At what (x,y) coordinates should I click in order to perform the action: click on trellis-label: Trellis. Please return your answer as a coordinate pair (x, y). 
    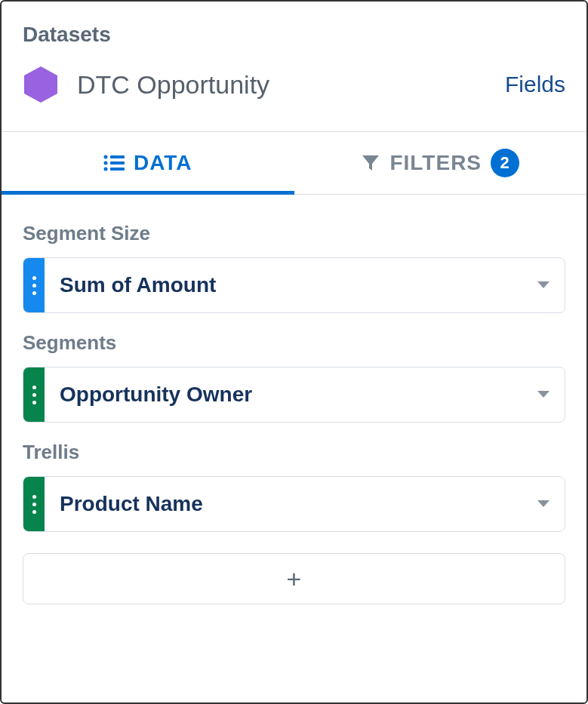
    Looking at the image, I should click on (294, 453).